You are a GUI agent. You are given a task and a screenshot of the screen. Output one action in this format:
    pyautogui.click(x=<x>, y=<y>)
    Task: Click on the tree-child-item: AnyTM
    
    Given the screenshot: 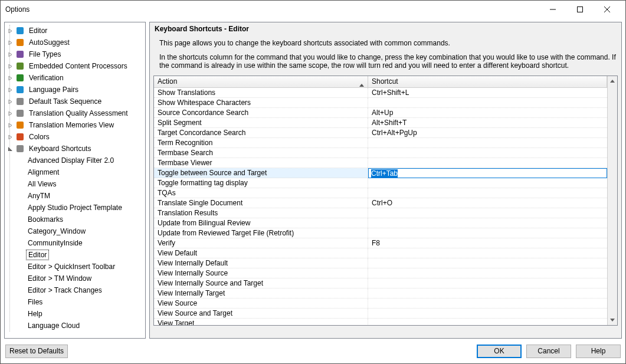 What is the action you would take?
    pyautogui.click(x=75, y=196)
    